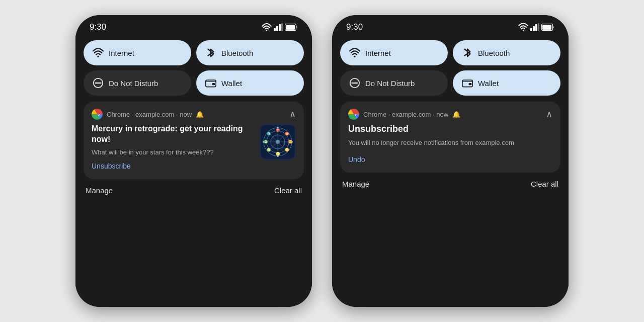 The height and width of the screenshot is (322, 644). What do you see at coordinates (355, 83) in the screenshot?
I see `dnd-icon-right` at bounding box center [355, 83].